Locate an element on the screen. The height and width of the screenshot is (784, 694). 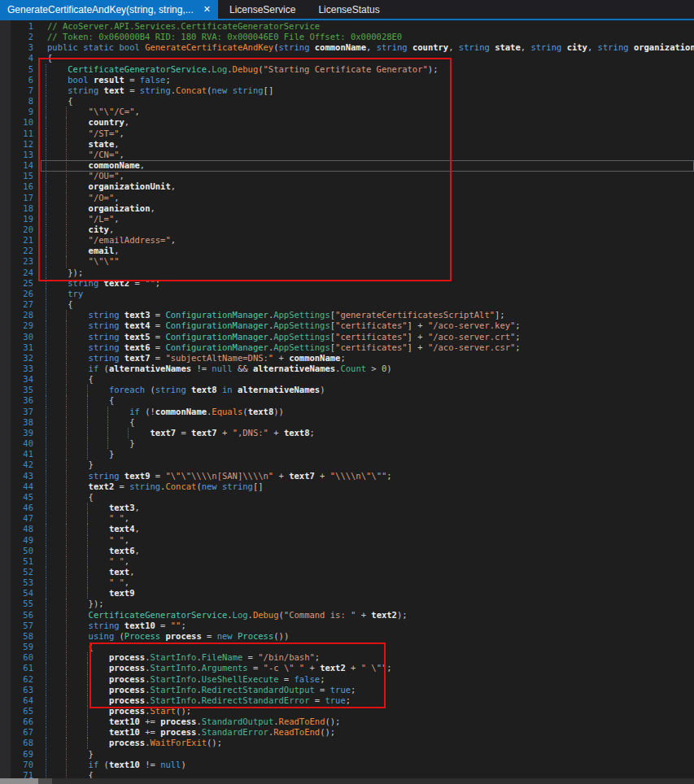
code-line-31: 31string text6 = ConfigurationManager.Ap… is located at coordinates (347, 348).